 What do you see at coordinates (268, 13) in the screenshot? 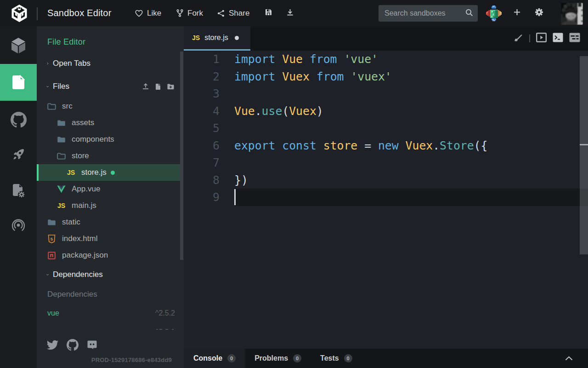
I see `save-button` at bounding box center [268, 13].